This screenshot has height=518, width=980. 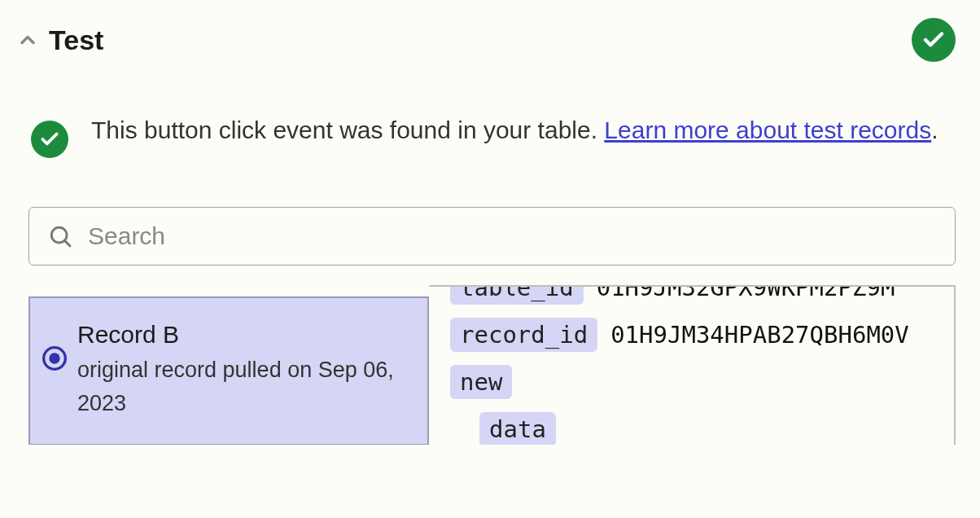 I want to click on kv-row: table_id 01H9JM32GPX9WKPM2PZ9M, so click(x=702, y=295).